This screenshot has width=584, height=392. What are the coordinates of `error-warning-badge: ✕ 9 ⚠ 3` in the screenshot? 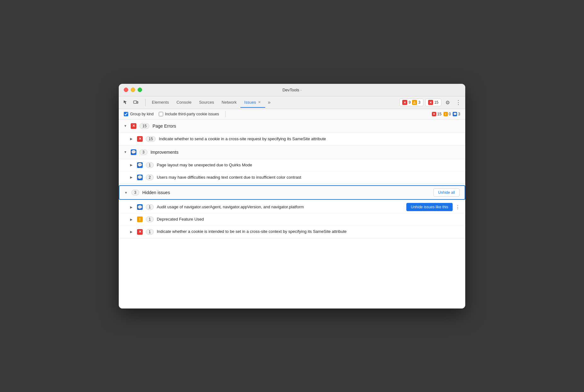 It's located at (411, 102).